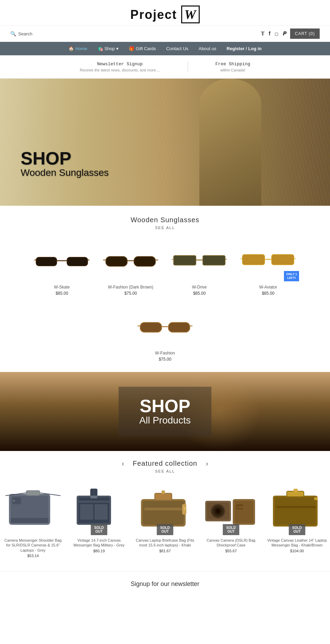  I want to click on cart-button: CART (0), so click(305, 34).